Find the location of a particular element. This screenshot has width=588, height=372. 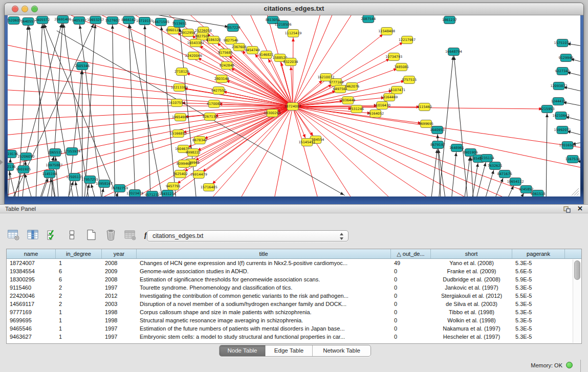

node-label: 8454749 is located at coordinates (253, 50).